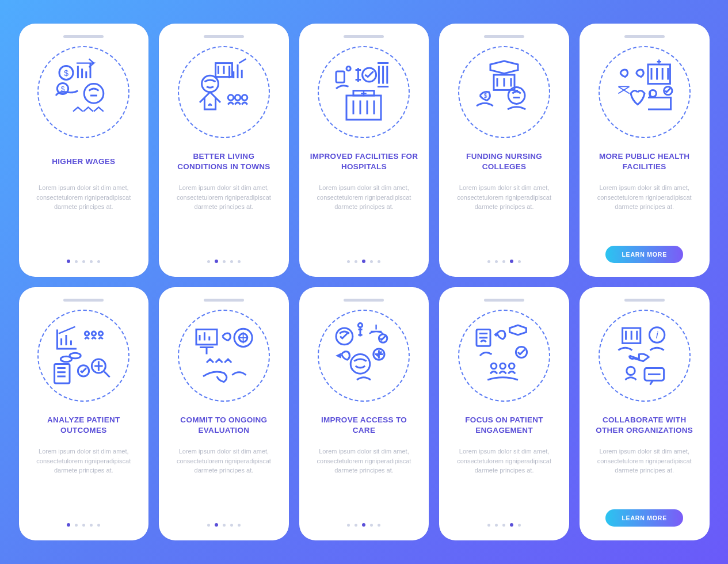 The image size is (728, 564). Describe the element at coordinates (83, 92) in the screenshot. I see `wages-icon: $$` at that location.